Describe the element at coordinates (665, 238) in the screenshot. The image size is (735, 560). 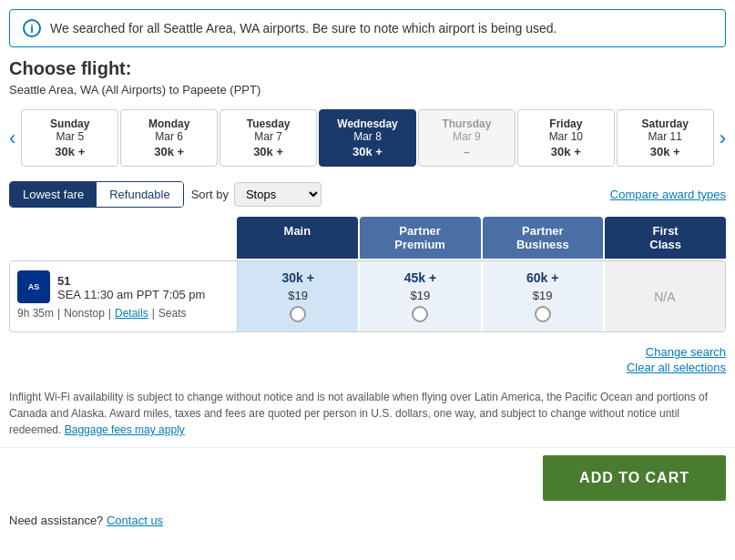
I see `award-col-first-class: First Class` at that location.